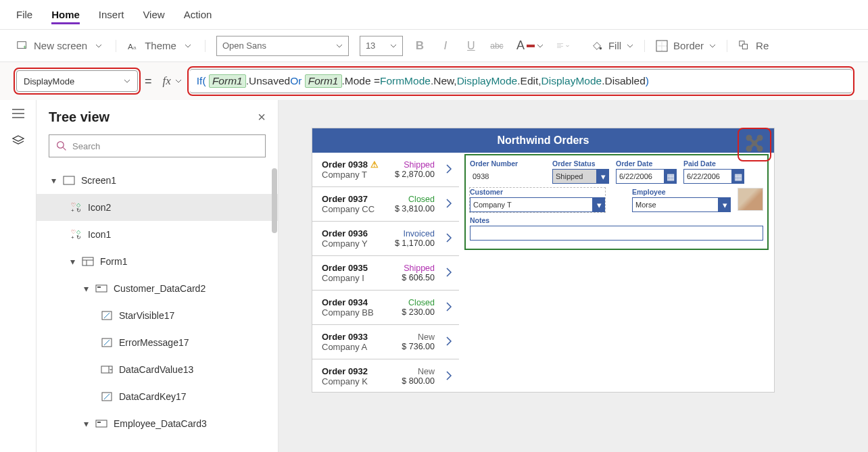 The width and height of the screenshot is (868, 452). Describe the element at coordinates (157, 397) in the screenshot. I see `tree-node-datacardkey: DataCardKey17` at that location.